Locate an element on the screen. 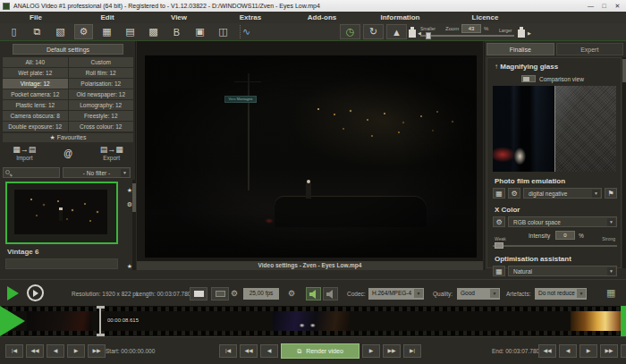  menu-view: View is located at coordinates (179, 18).